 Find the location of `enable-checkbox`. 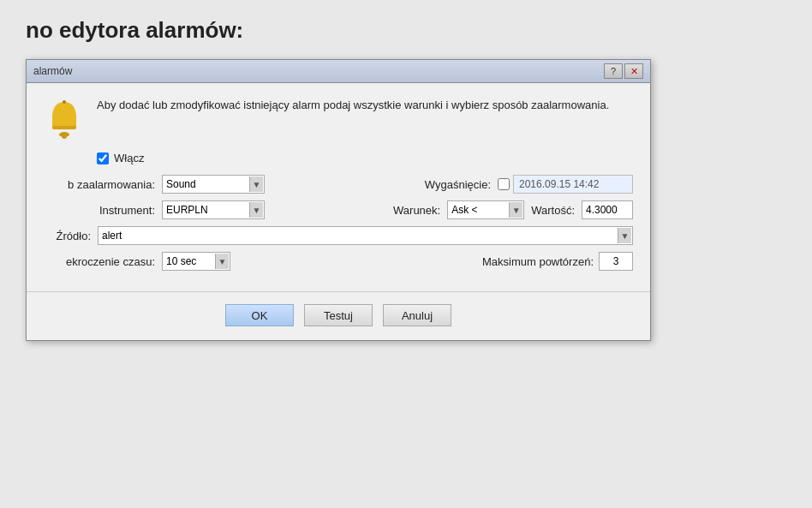

enable-checkbox is located at coordinates (103, 158).